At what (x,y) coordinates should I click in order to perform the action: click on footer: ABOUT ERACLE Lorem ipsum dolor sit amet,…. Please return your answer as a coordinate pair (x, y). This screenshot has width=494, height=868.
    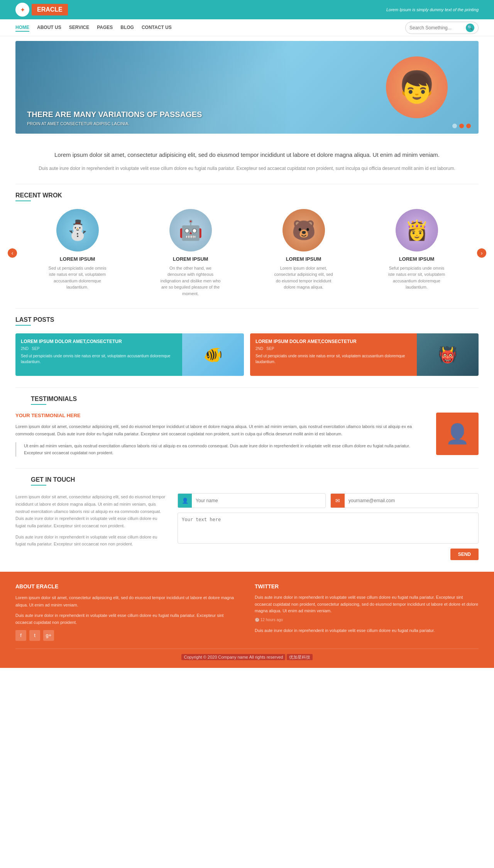
    Looking at the image, I should click on (247, 620).